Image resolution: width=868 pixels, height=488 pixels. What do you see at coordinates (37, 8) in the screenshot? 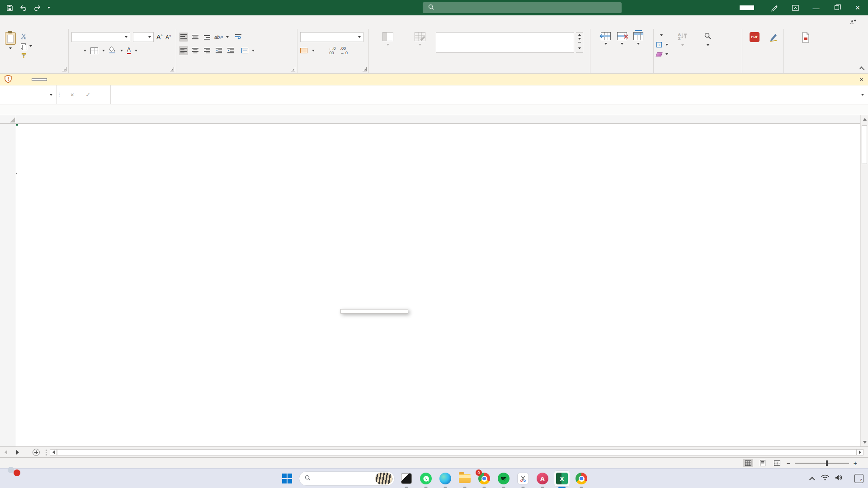
I see `redo-button` at bounding box center [37, 8].